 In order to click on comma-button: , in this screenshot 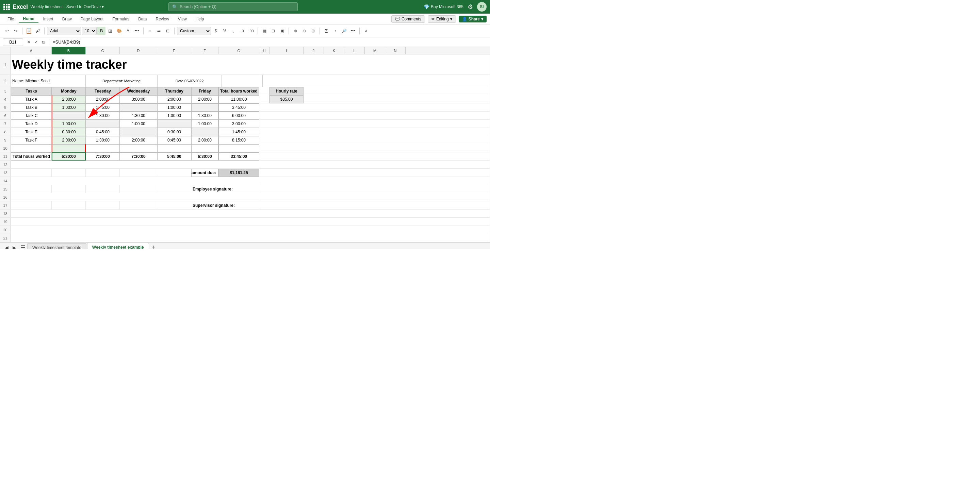, I will do `click(234, 31)`.